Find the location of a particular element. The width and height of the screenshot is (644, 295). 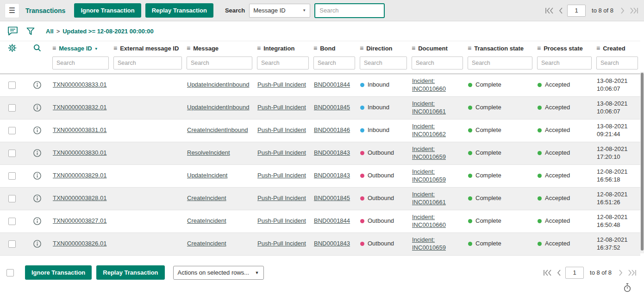

column-header-direction: ≡Direction is located at coordinates (383, 48).